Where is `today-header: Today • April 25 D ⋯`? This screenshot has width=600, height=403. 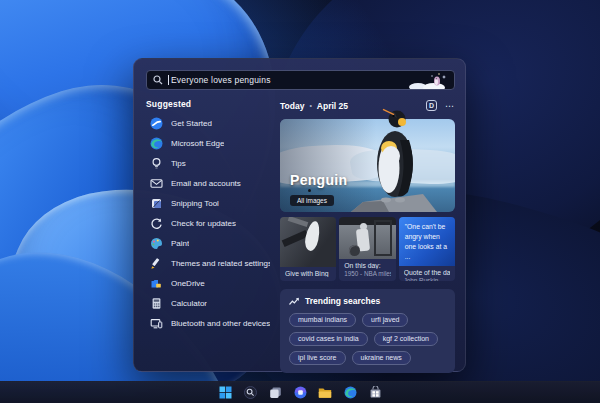
today-header: Today • April 25 D ⋯ is located at coordinates (368, 106).